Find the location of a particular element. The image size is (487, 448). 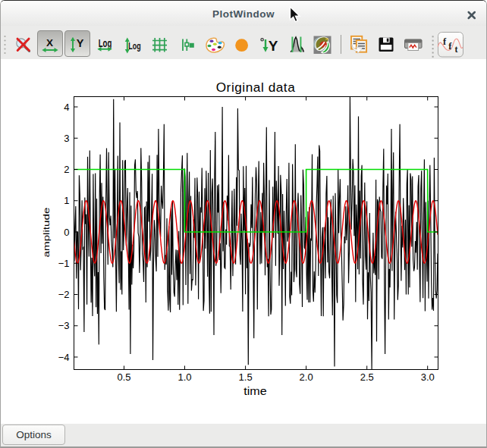

svg-text: Original data is located at coordinates (256, 87).